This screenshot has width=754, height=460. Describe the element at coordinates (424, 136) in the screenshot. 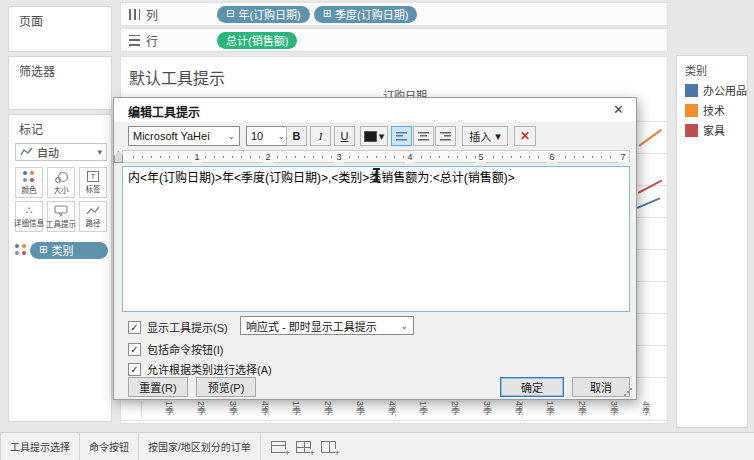

I see `align-center-button` at that location.